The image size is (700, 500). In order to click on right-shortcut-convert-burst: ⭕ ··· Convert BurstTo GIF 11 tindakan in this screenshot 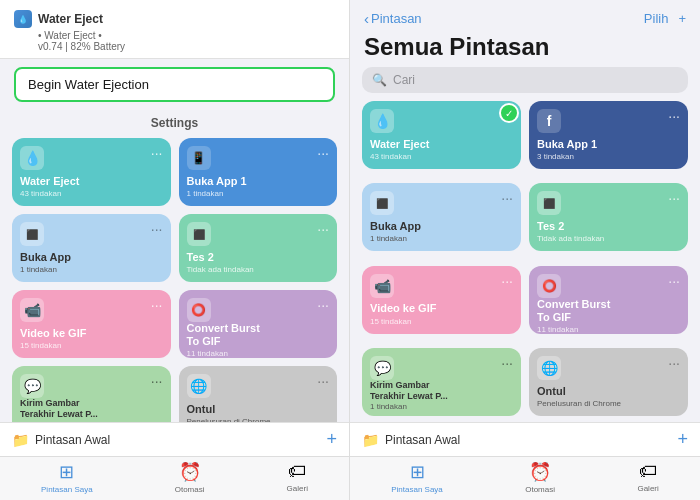, I will do `click(608, 300)`.